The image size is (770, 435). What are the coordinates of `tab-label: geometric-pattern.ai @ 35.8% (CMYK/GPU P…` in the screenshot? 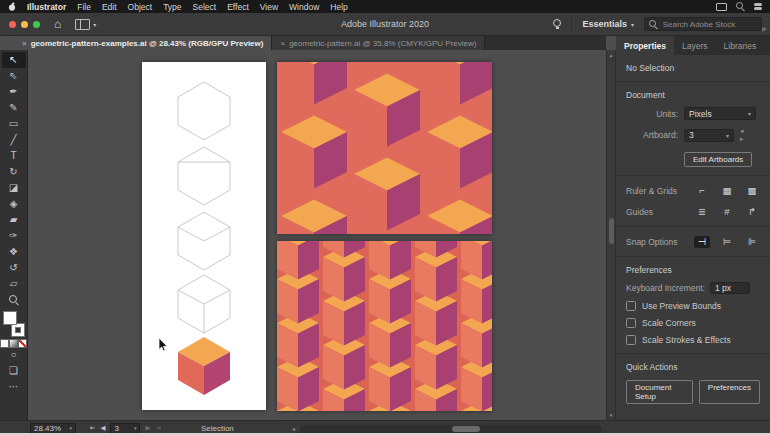 It's located at (382, 44).